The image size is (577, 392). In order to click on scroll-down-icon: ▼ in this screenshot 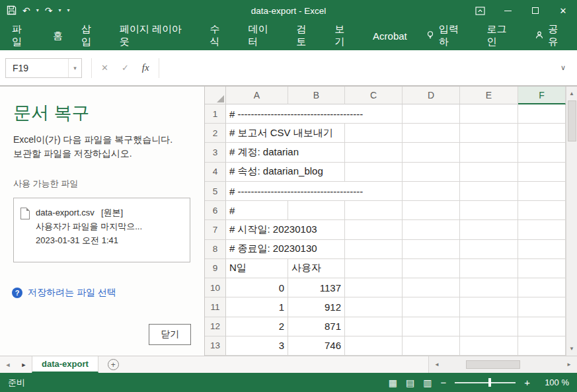, I will do `click(572, 349)`.